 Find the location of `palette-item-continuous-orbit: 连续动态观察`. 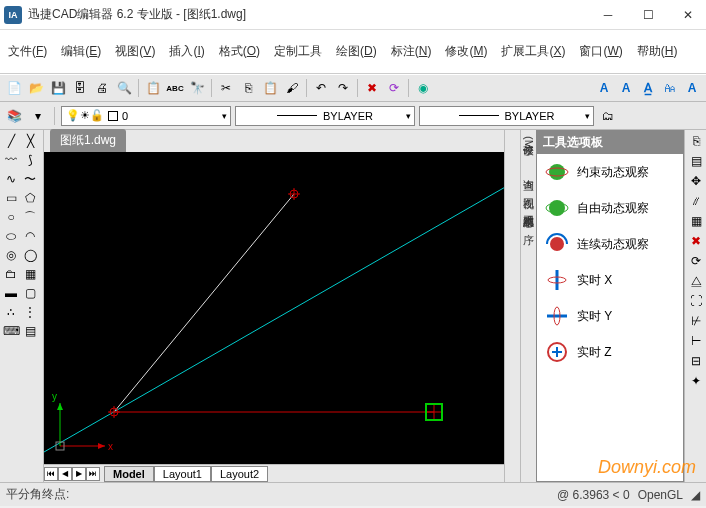

palette-item-continuous-orbit: 连续动态观察 is located at coordinates (610, 244).